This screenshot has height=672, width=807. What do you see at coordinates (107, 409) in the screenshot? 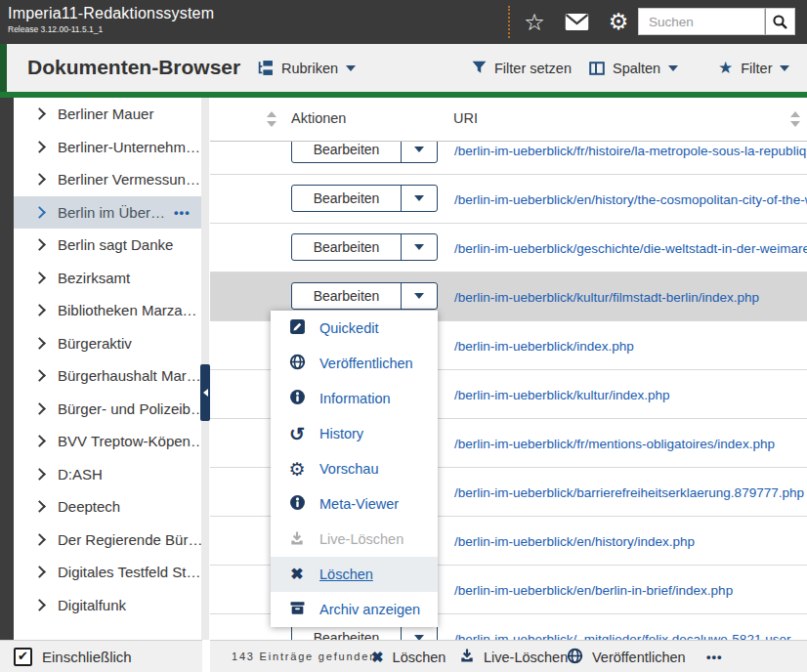
I see `sidebar-item: Bürger- und Polizeib… •••` at bounding box center [107, 409].